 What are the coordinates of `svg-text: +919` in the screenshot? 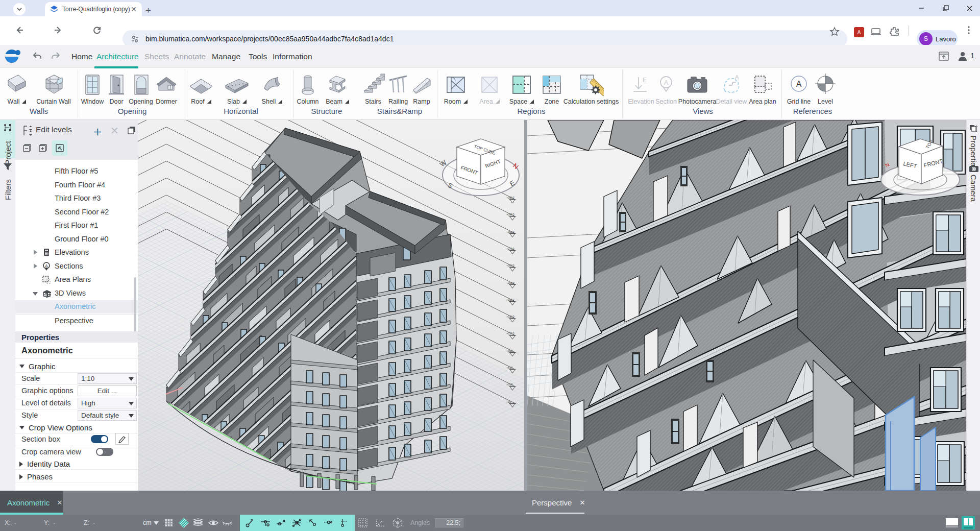 It's located at (509, 351).